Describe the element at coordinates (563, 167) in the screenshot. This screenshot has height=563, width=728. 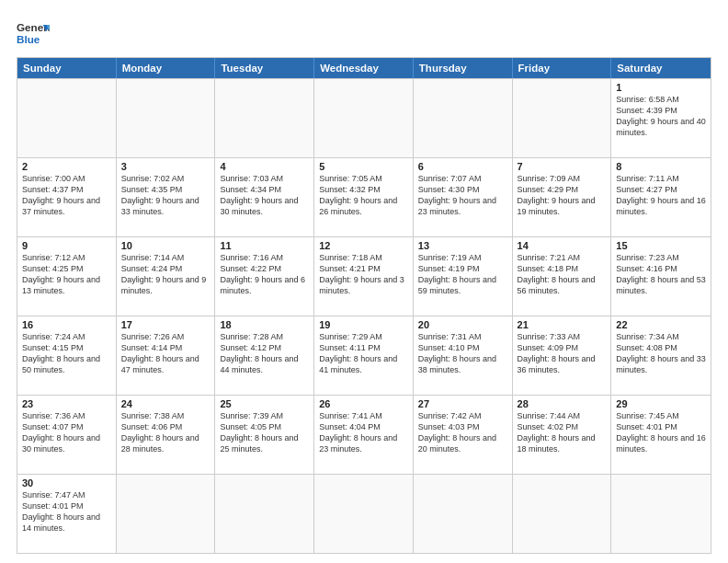
I see `day-number: 7` at that location.